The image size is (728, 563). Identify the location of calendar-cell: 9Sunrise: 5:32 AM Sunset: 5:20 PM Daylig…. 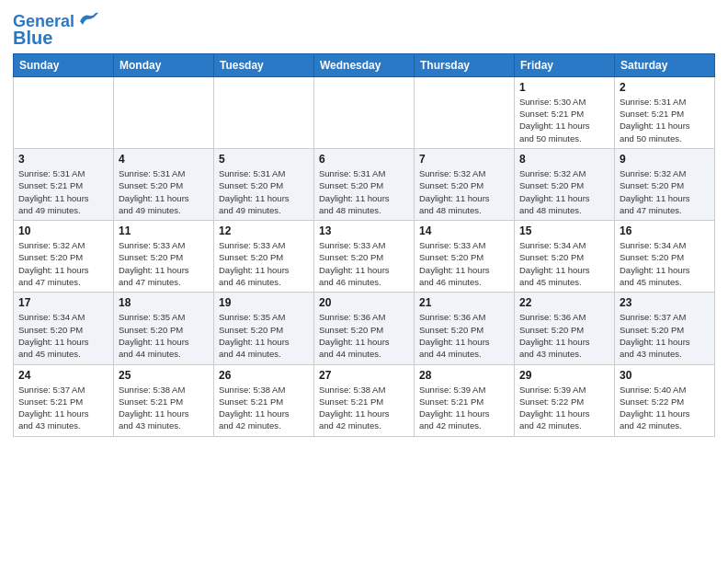
(665, 184).